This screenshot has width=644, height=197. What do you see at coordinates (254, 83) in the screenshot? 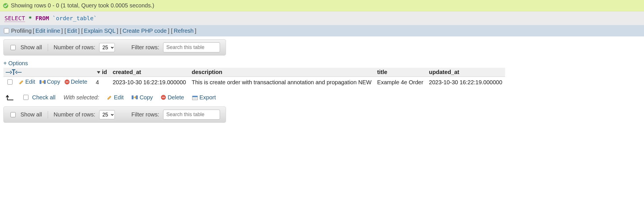
I see `table-row: Edit Copy Delete 4 2023-10-30 16:22:19.0…` at bounding box center [254, 83].